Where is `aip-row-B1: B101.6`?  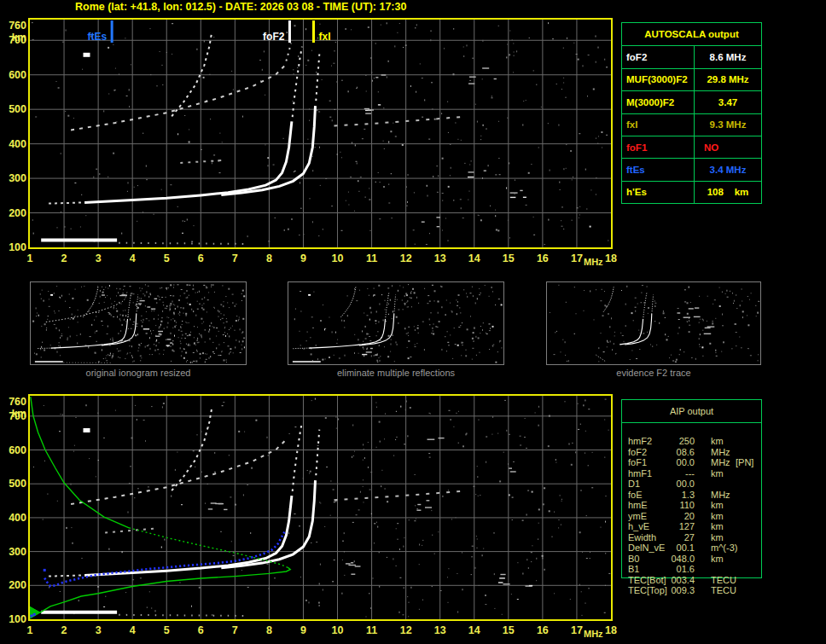
aip-row-B1: B101.6 is located at coordinates (691, 570).